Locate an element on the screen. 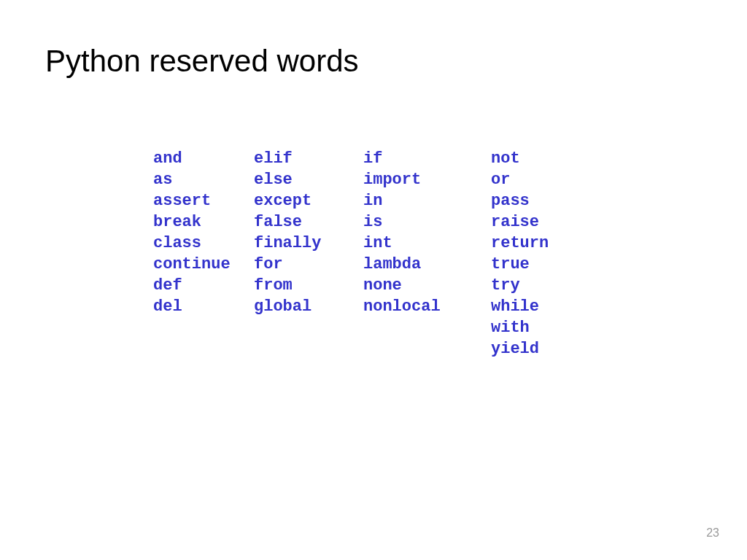  keyword: or is located at coordinates (542, 179).